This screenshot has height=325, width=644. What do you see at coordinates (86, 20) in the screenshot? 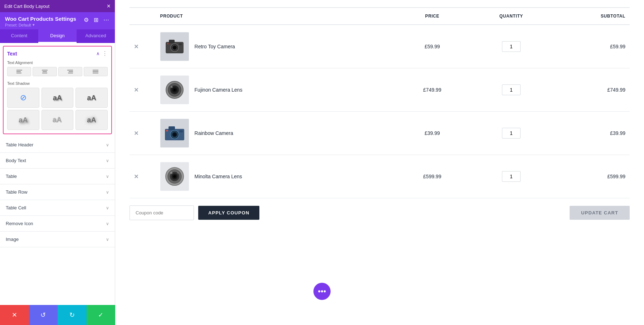
I see `settings-icon-btn: ⚙` at bounding box center [86, 20].